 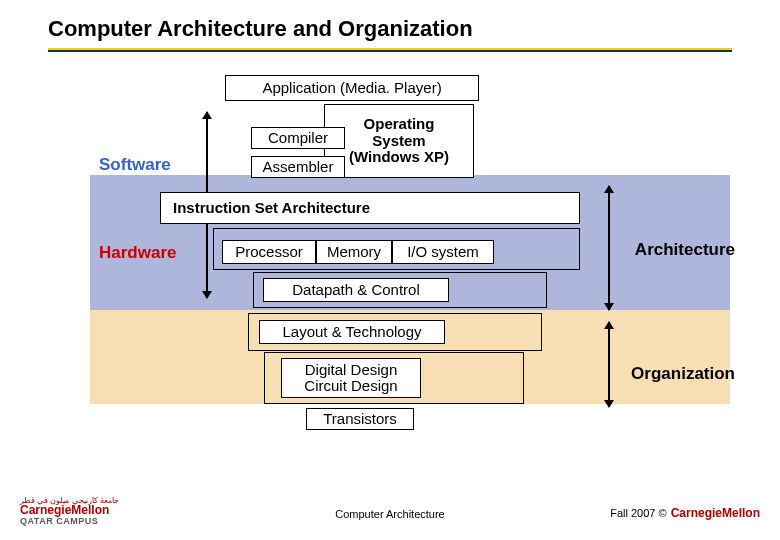 I want to click on datapath-outer, so click(x=400, y=290).